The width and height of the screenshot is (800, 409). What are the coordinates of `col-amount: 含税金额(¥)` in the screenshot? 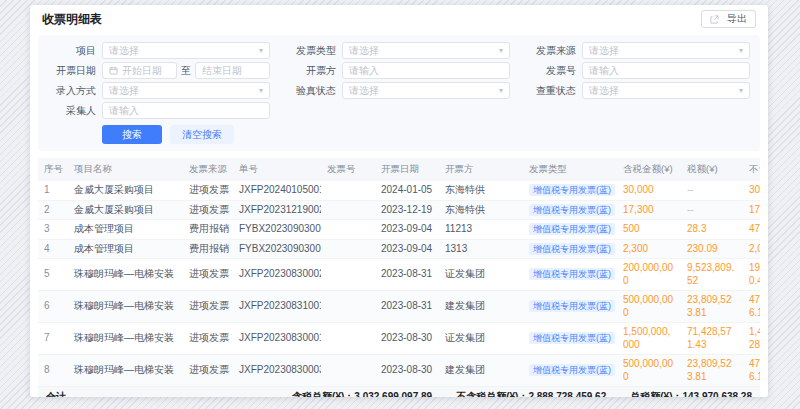 It's located at (649, 170).